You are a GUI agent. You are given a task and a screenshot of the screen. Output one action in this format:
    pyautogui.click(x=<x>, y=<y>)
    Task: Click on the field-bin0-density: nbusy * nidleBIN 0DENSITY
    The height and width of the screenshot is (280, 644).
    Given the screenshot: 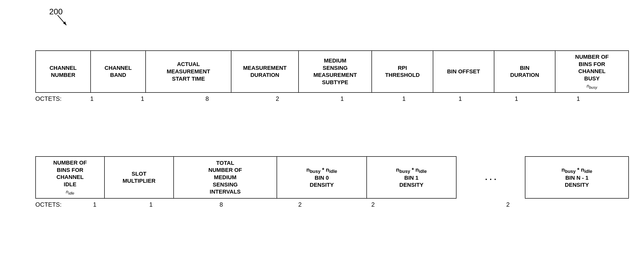 What is the action you would take?
    pyautogui.click(x=321, y=177)
    